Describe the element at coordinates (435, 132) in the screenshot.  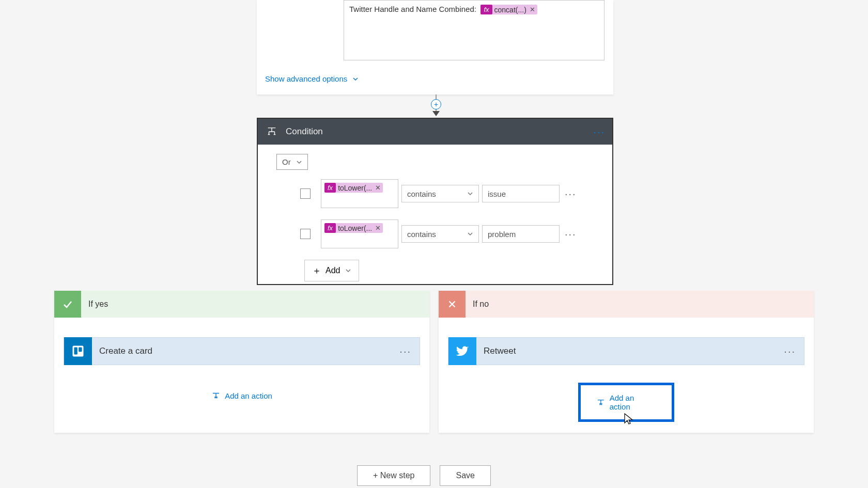
I see `condition-header: Condition ···` at that location.